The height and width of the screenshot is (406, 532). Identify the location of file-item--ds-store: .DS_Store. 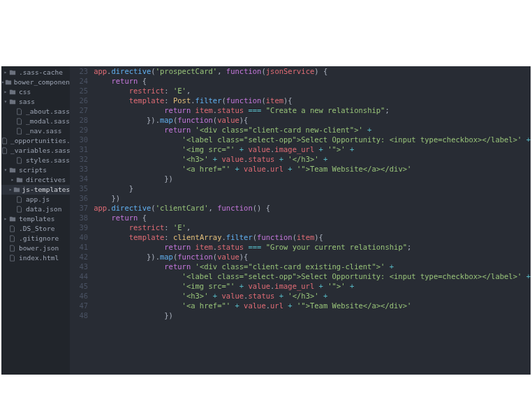
(36, 229).